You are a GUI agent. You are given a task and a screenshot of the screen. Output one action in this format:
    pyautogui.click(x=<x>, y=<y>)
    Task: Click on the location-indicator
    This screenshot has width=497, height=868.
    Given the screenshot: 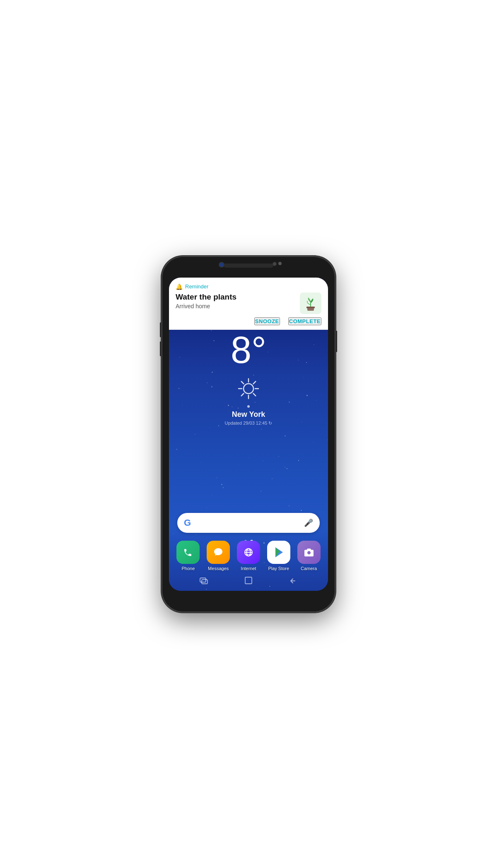 What is the action you would take?
    pyautogui.click(x=248, y=406)
    